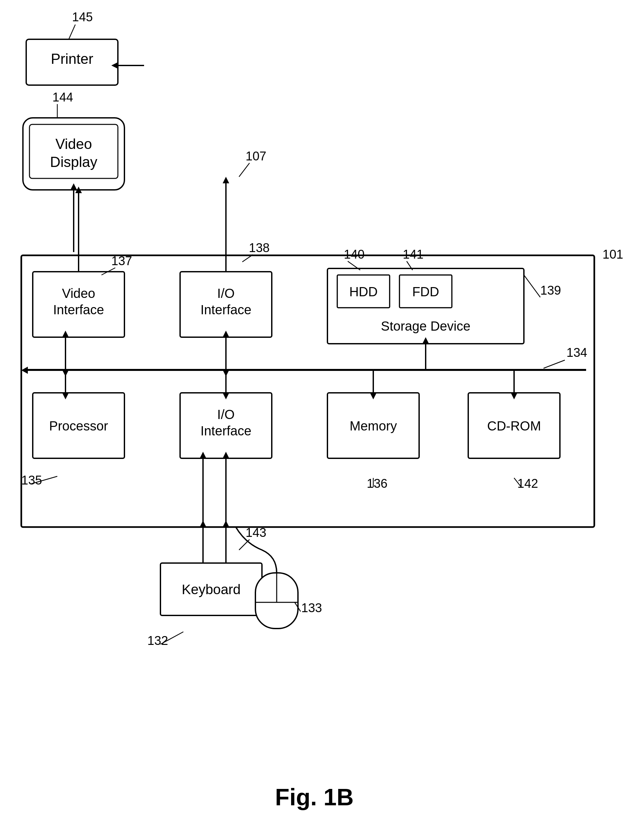 The width and height of the screenshot is (629, 840). I want to click on video-display-label2: Display, so click(74, 162).